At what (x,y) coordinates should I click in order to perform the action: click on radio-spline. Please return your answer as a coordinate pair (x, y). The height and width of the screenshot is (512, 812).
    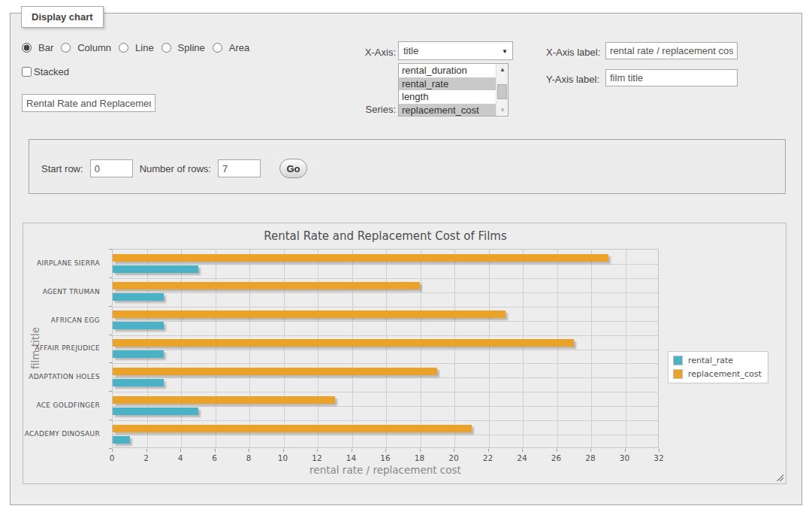
    Looking at the image, I should click on (167, 48).